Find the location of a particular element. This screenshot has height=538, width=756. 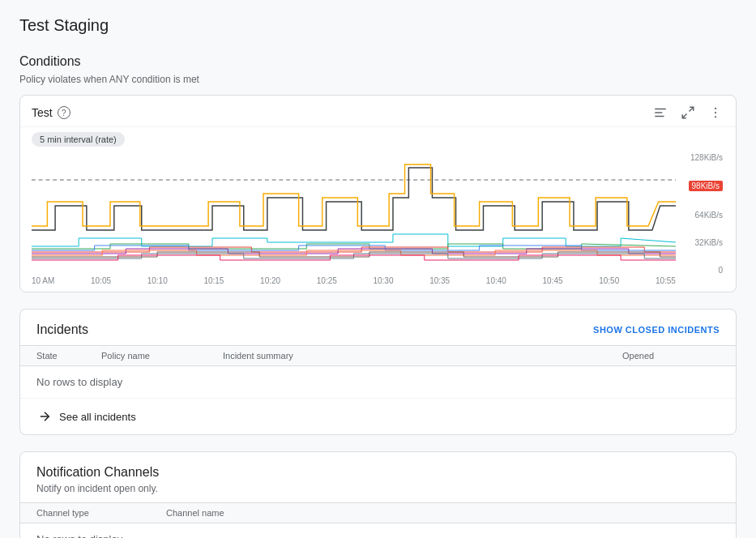

col-opened: Opened is located at coordinates (671, 356).